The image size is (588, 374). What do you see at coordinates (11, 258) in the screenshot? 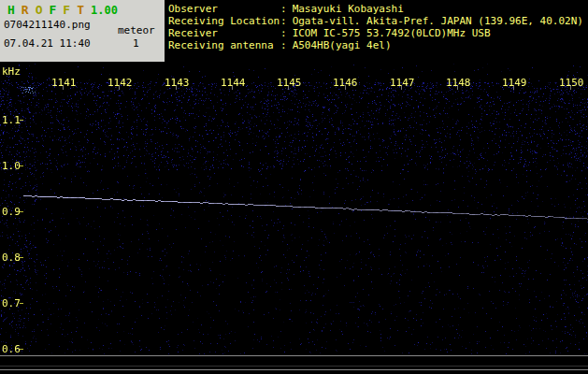
I see `freq-axis-label: 0.8` at bounding box center [11, 258].